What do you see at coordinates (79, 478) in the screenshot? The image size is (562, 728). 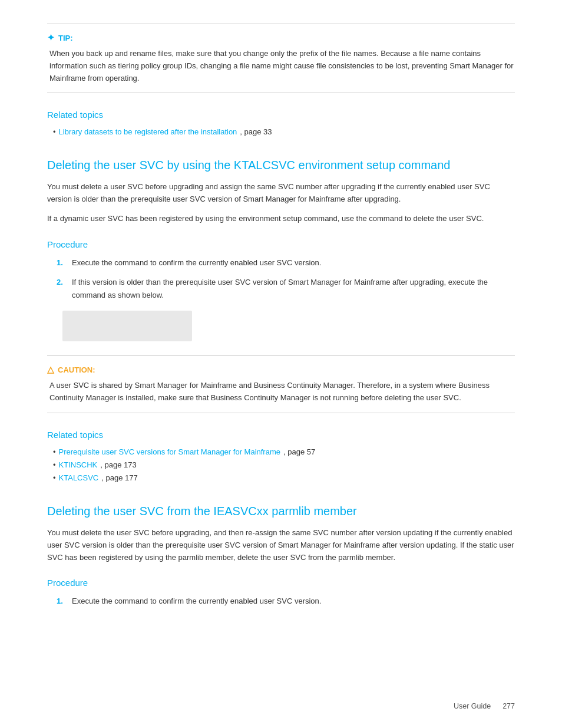 I see `related-topic-link-2c: KTALCSVC` at bounding box center [79, 478].